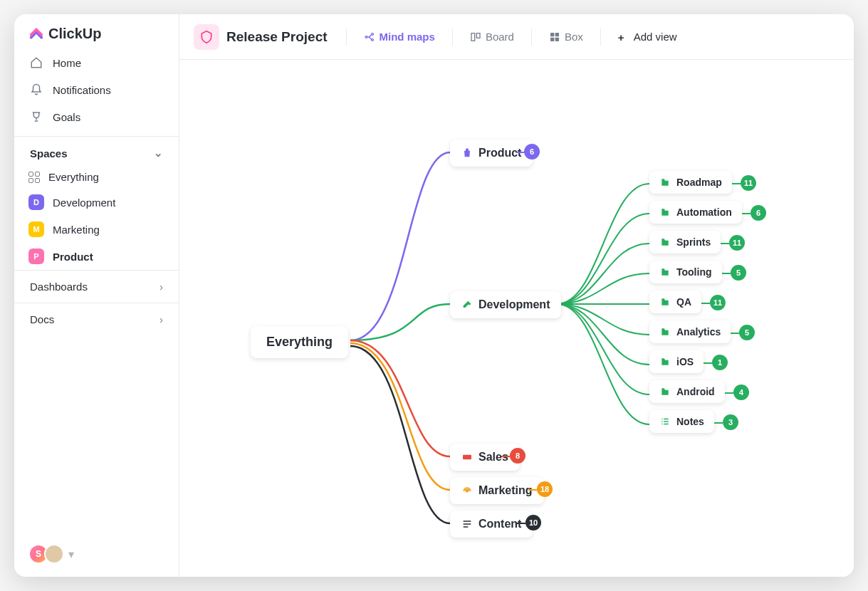  What do you see at coordinates (36, 63) in the screenshot?
I see `home-icon` at bounding box center [36, 63].